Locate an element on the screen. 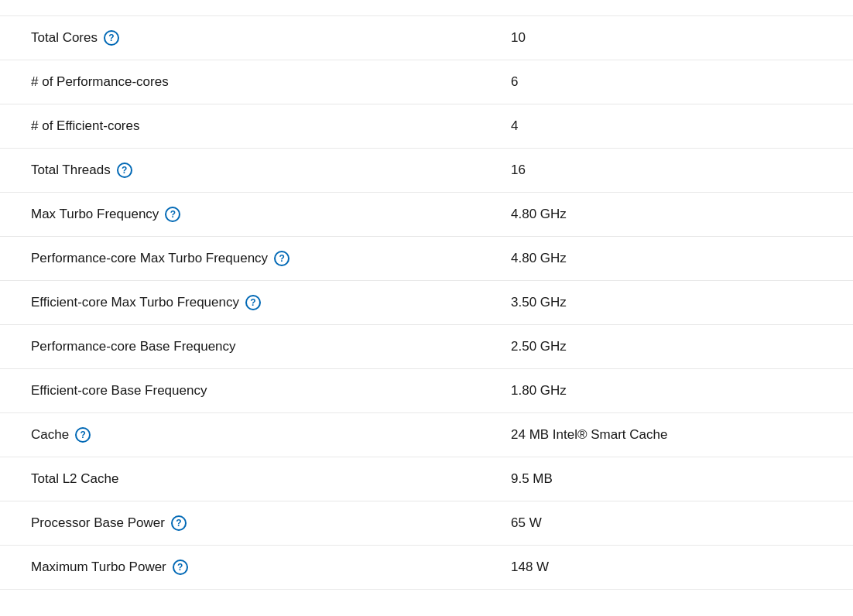 This screenshot has width=853, height=616. spec-label-text-total-cores: Total Cores is located at coordinates (64, 38).